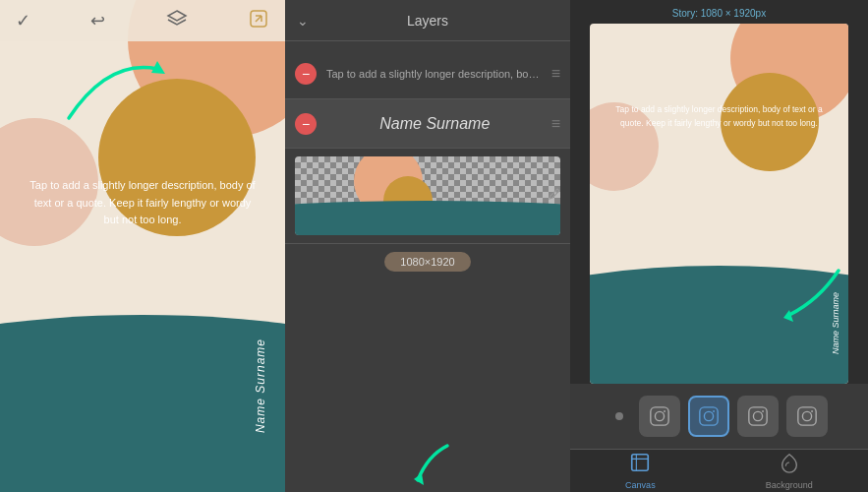  Describe the element at coordinates (428, 21) in the screenshot. I see `layers-header: ⌄ Layers` at that location.